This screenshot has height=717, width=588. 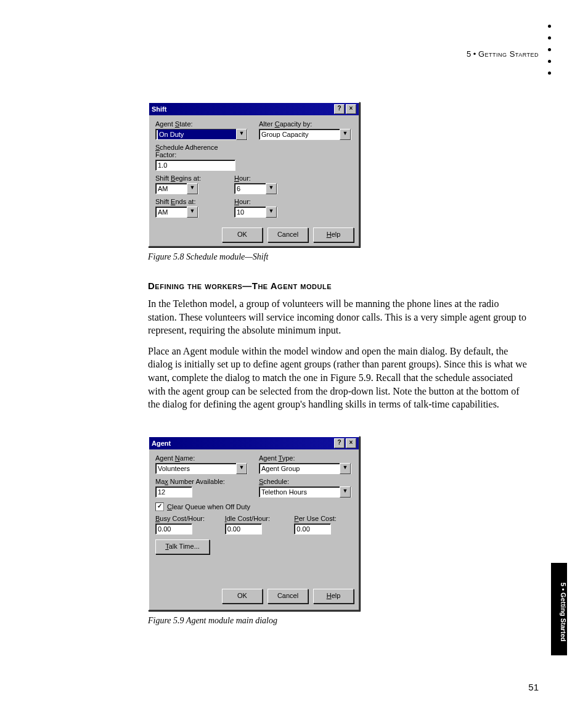 What do you see at coordinates (180, 202) in the screenshot?
I see `shift-ends-label: Shift Ends at:` at bounding box center [180, 202].